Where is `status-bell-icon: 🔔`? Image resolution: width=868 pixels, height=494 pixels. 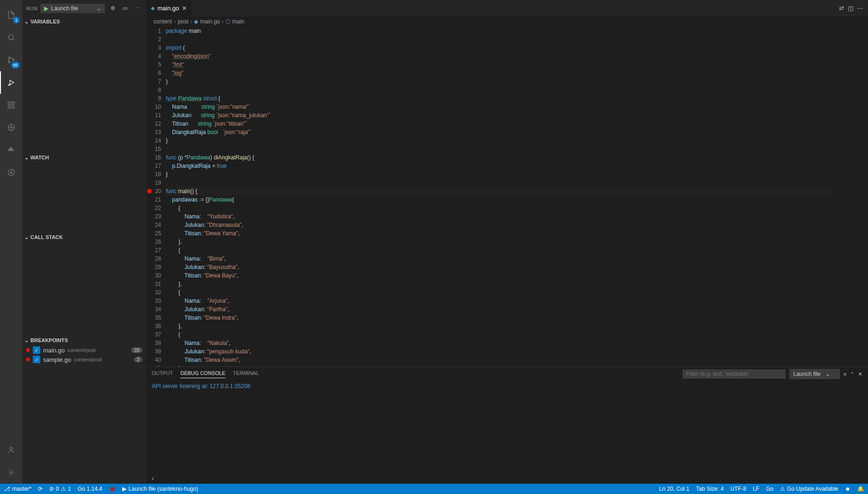
status-bell-icon: 🔔 is located at coordinates (861, 489).